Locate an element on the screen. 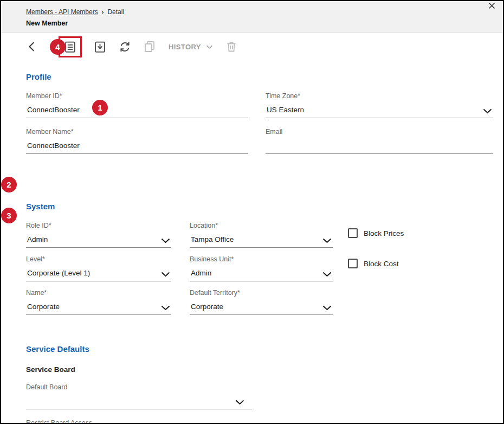  default-territory-value: Corporate is located at coordinates (207, 307).